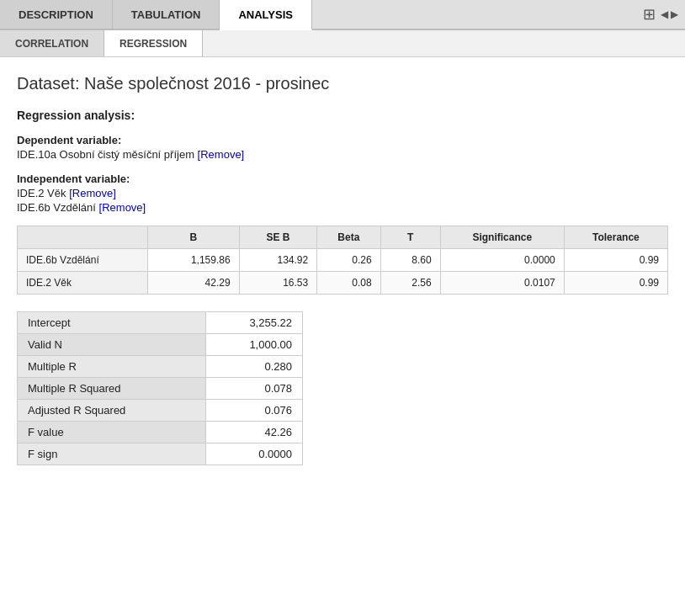 The image size is (685, 616). What do you see at coordinates (112, 389) in the screenshot?
I see `stats-row-label: Multiple R Squared` at bounding box center [112, 389].